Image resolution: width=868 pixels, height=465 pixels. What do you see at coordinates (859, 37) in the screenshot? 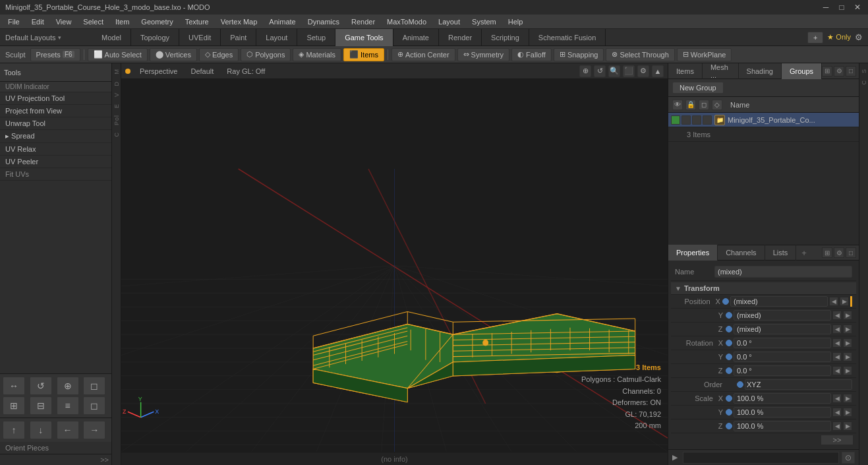
I see `layout-gear-icon: ⚙` at bounding box center [859, 37].